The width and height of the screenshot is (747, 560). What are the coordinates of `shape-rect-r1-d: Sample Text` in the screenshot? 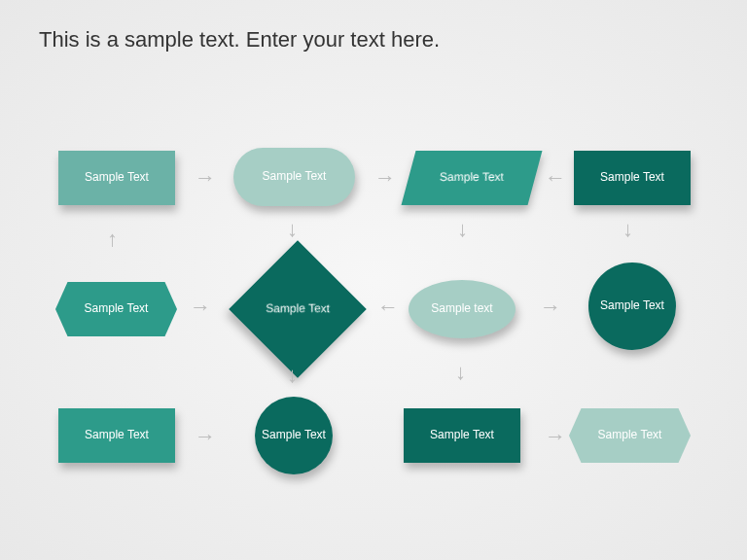 It's located at (632, 178).